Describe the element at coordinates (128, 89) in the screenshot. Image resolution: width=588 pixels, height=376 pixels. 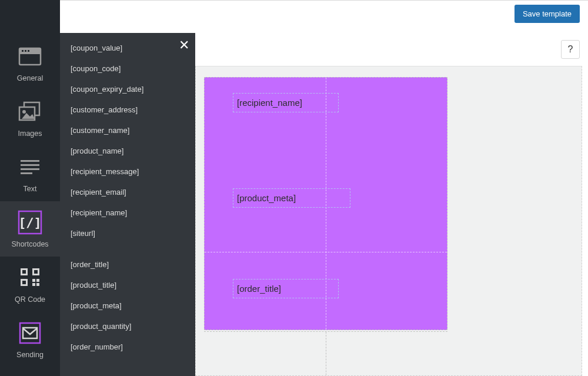
I see `shortcode-option: [coupon_expiry_date]` at that location.